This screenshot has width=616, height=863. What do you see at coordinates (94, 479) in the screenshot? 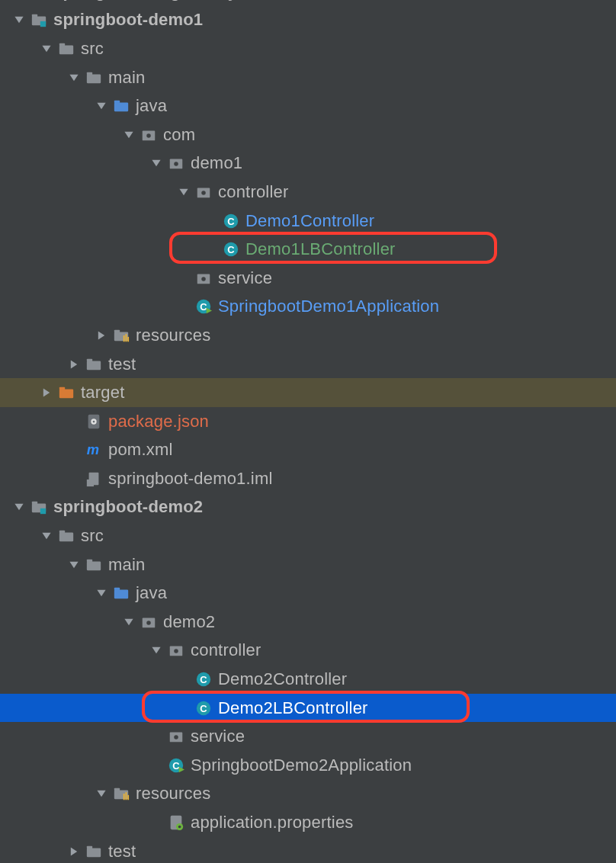
I see `iml-file-icon` at bounding box center [94, 479].